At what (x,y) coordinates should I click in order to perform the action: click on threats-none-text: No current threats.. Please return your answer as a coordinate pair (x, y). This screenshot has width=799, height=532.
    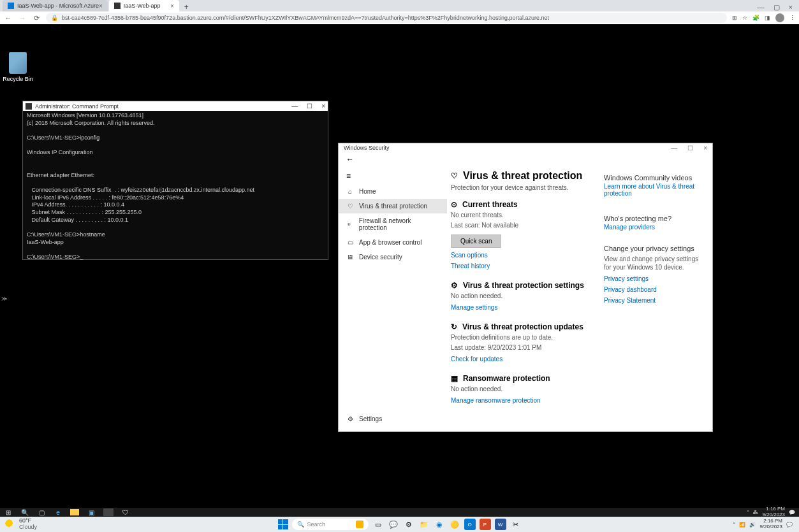
    Looking at the image, I should click on (521, 215).